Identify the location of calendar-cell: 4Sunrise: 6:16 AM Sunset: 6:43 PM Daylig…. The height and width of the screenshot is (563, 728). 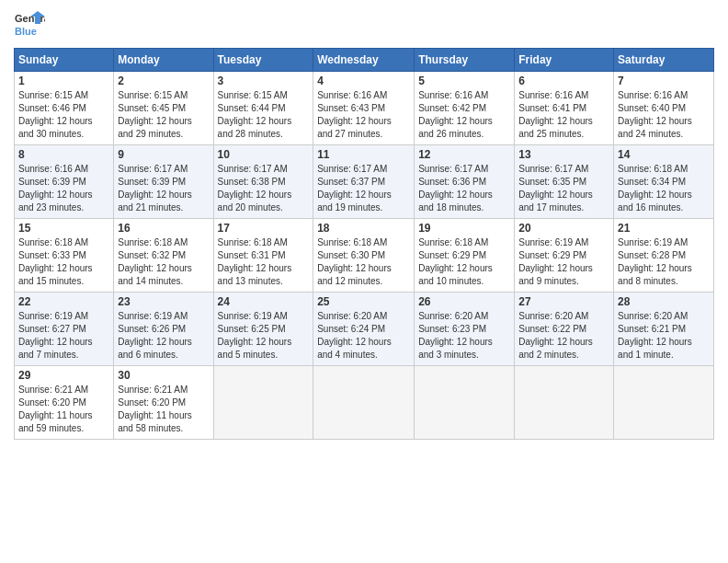
(364, 109).